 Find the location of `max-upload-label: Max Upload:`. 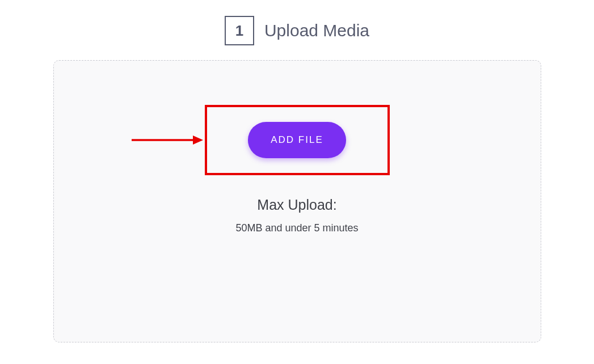

max-upload-label: Max Upload: is located at coordinates (297, 205).